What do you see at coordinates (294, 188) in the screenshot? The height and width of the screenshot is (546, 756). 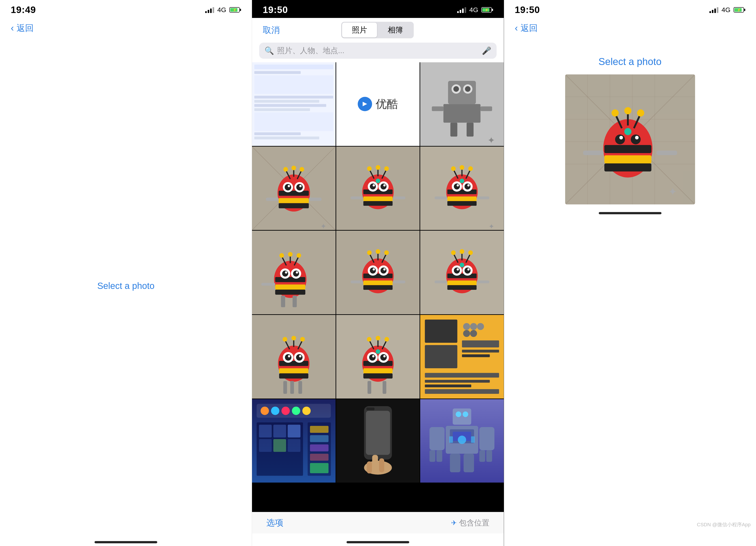 I see `photo-cell-bee-1: ✦` at bounding box center [294, 188].